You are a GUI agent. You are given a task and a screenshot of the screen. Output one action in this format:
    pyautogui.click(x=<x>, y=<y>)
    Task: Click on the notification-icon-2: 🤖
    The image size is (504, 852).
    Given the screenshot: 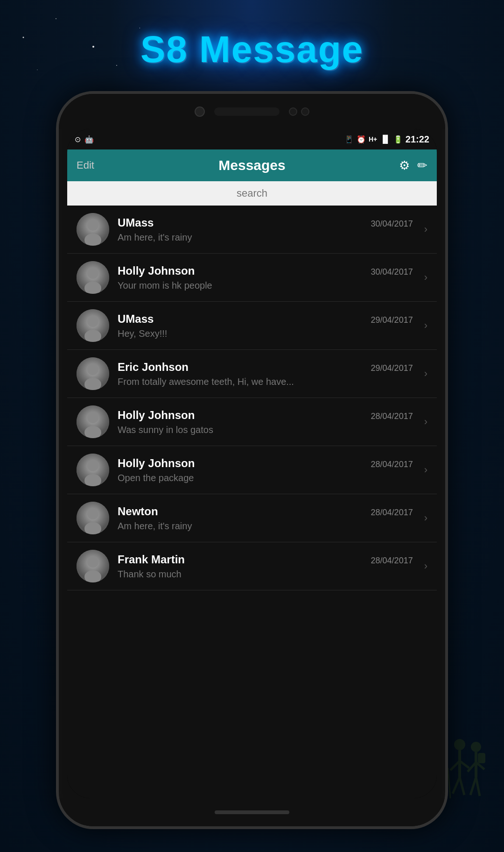 What is the action you would take?
    pyautogui.click(x=89, y=139)
    